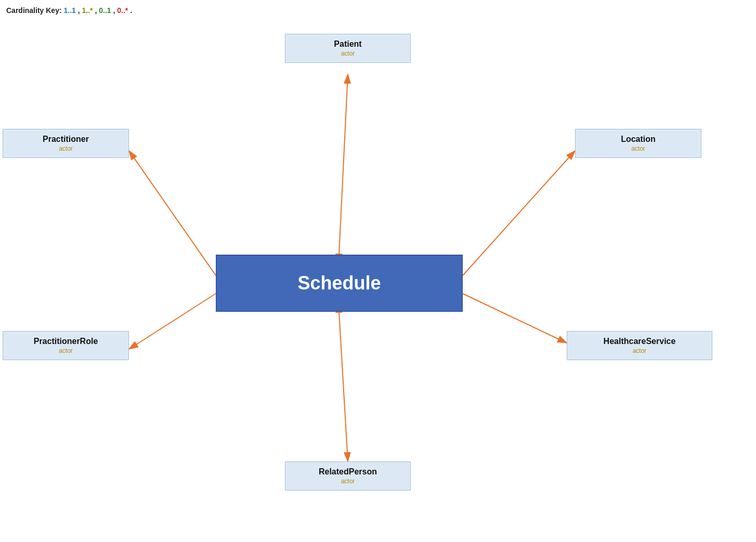 The image size is (756, 542). What do you see at coordinates (640, 351) in the screenshot?
I see `healthcare-service-subtitle: actor` at bounding box center [640, 351].